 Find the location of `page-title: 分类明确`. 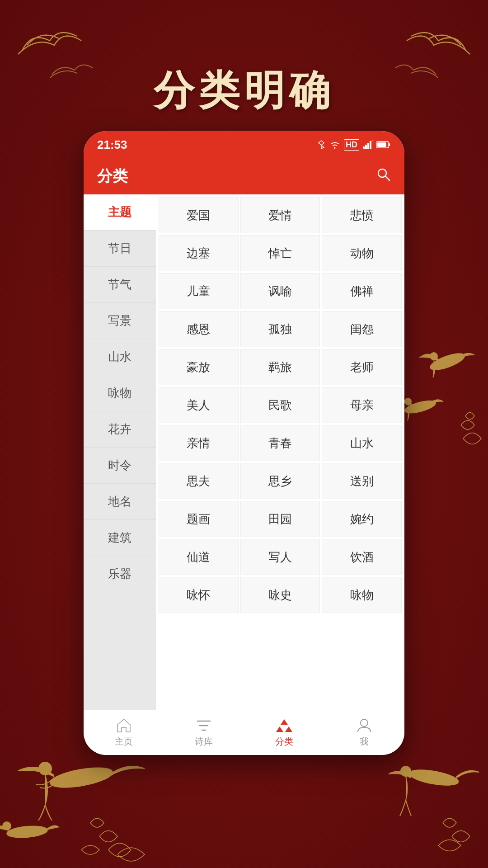

page-title: 分类明确 is located at coordinates (244, 91).